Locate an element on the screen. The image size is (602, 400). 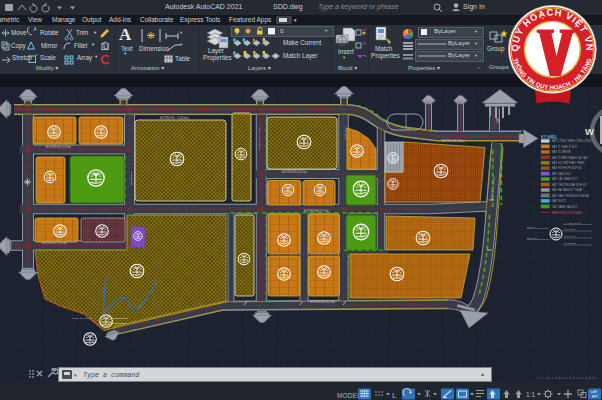
svg-text: KÝ HIỆU LÔ ĐẤT is located at coordinates (573, 224).